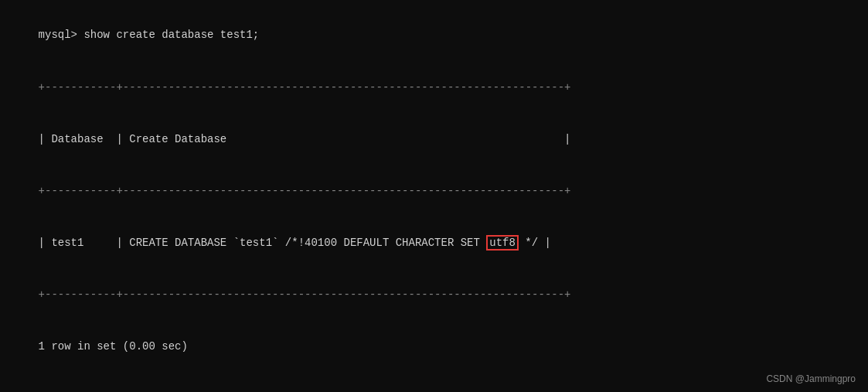 Image resolution: width=868 pixels, height=392 pixels. I want to click on data-row-utf8: | test1 | CREATE DATABASE `test1` /*!401…, so click(434, 243).